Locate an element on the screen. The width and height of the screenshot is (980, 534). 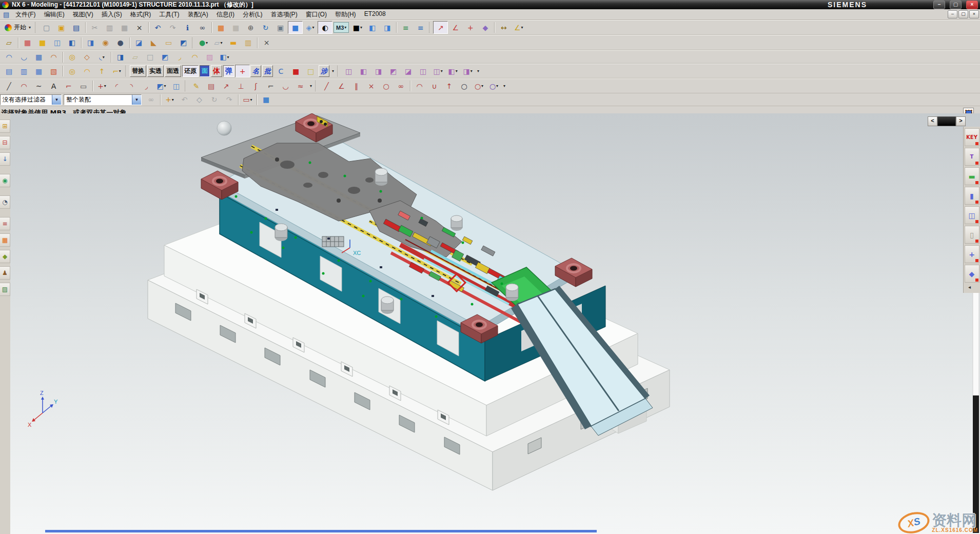
point-button: +▾ is located at coordinates (102, 86).